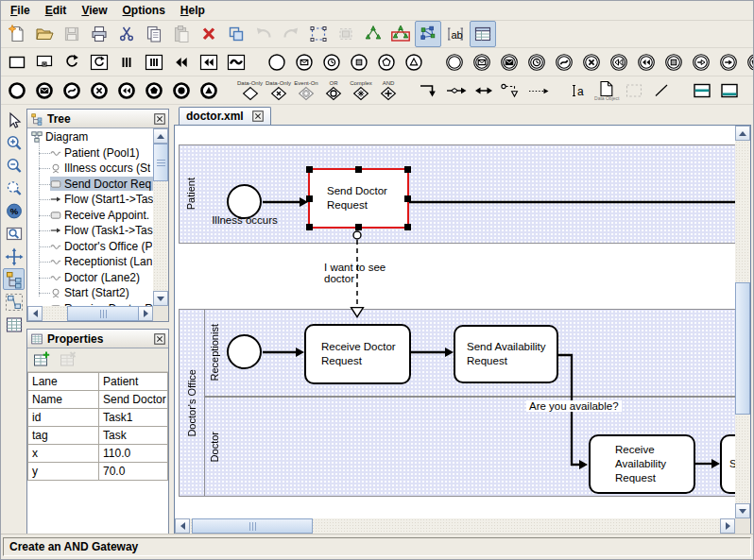 The image size is (754, 560). Describe the element at coordinates (591, 62) in the screenshot. I see `intermediate-cancel-event-tool` at that location.